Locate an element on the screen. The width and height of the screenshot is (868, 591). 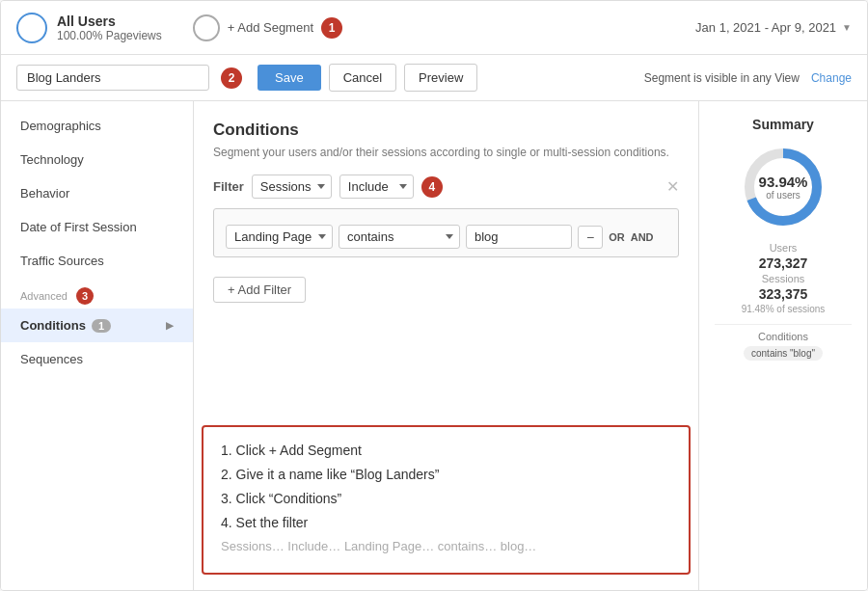
date-range-text: Jan 1, 2021 - Apr 9, 2021 is located at coordinates (766, 27).